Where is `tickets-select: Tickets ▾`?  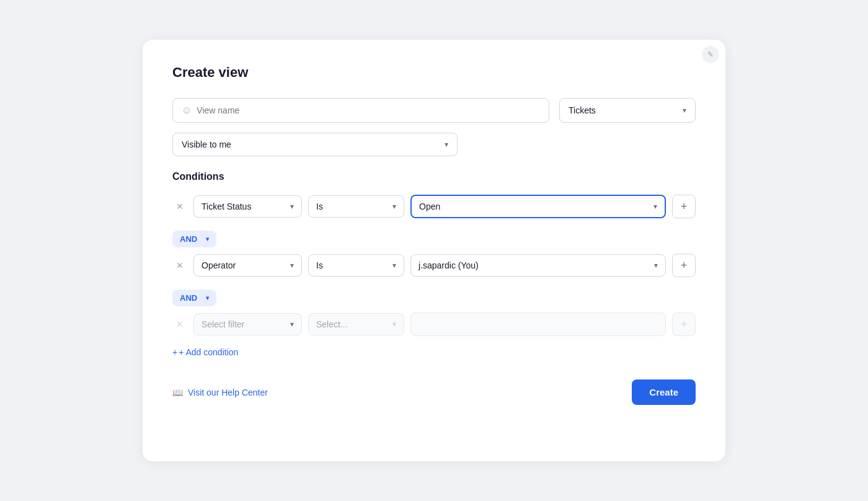 tickets-select: Tickets ▾ is located at coordinates (627, 110).